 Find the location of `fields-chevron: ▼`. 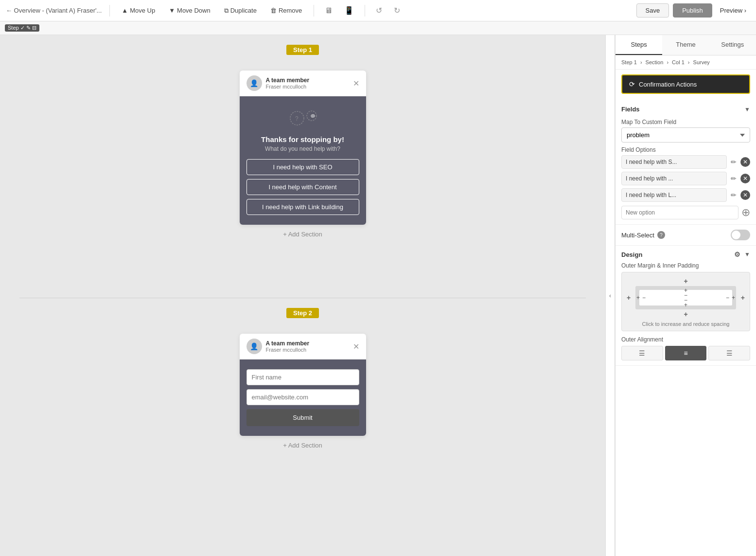

fields-chevron: ▼ is located at coordinates (747, 109).